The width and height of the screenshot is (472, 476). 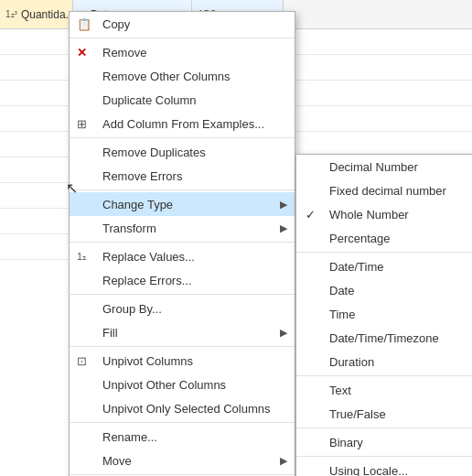 I want to click on remove-icon: ✕, so click(x=82, y=53).